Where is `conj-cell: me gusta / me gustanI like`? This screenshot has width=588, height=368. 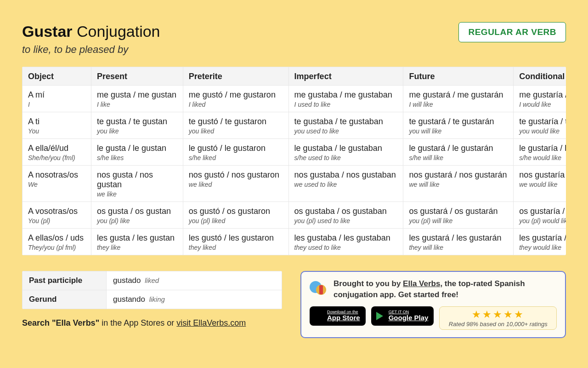 conj-cell: me gusta / me gustanI like is located at coordinates (137, 98).